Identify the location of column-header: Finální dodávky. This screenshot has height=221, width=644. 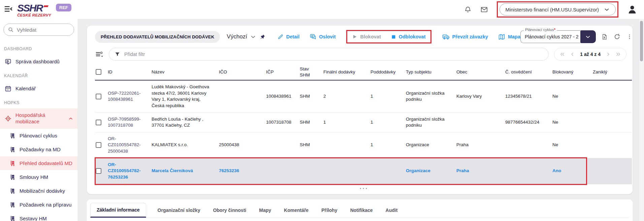
(347, 72).